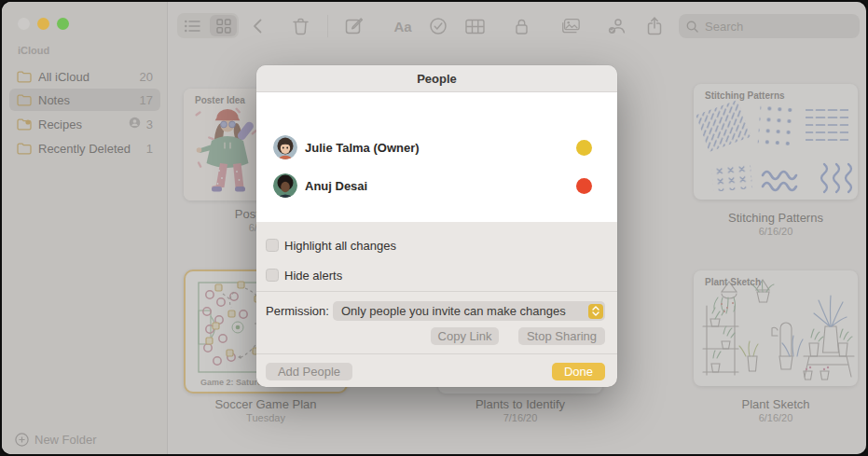 Image resolution: width=868 pixels, height=456 pixels. I want to click on dialog-titlebar: People, so click(436, 78).